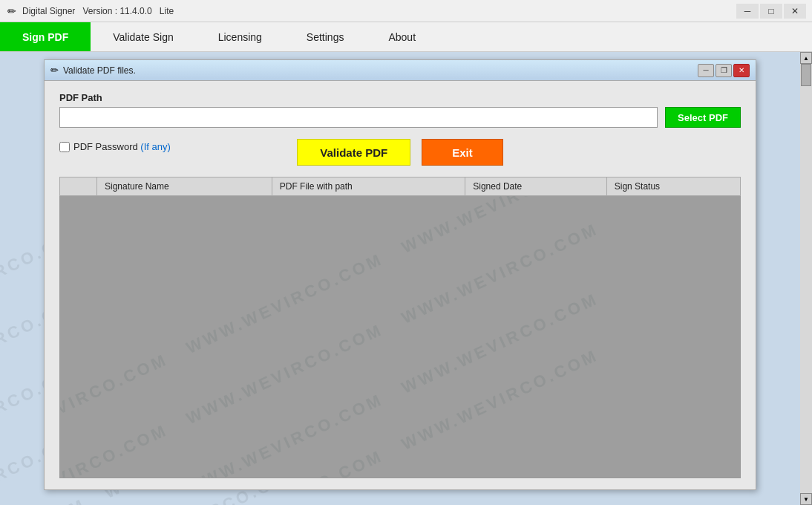 This screenshot has width=812, height=505. What do you see at coordinates (400, 98) in the screenshot?
I see `pdf-path-label: PDF Path` at bounding box center [400, 98].